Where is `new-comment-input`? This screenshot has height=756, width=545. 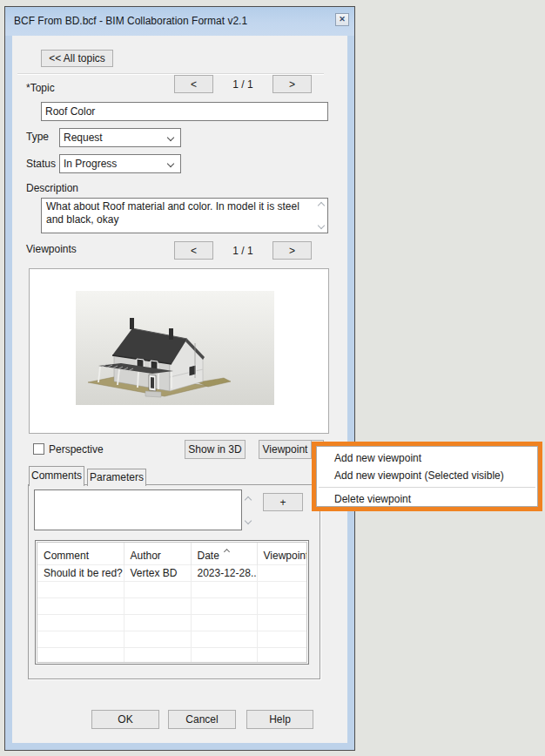
new-comment-input is located at coordinates (138, 510).